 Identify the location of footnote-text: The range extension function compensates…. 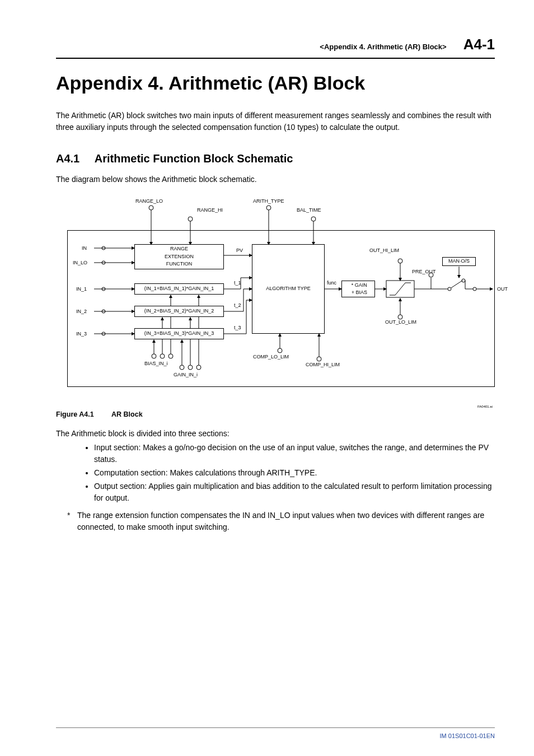
(286, 521).